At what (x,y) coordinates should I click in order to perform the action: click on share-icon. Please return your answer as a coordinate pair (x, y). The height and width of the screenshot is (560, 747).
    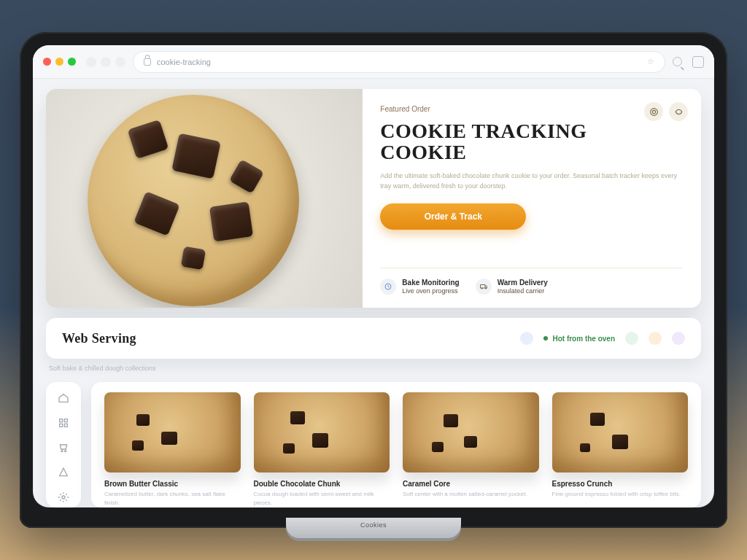
    Looking at the image, I should click on (654, 112).